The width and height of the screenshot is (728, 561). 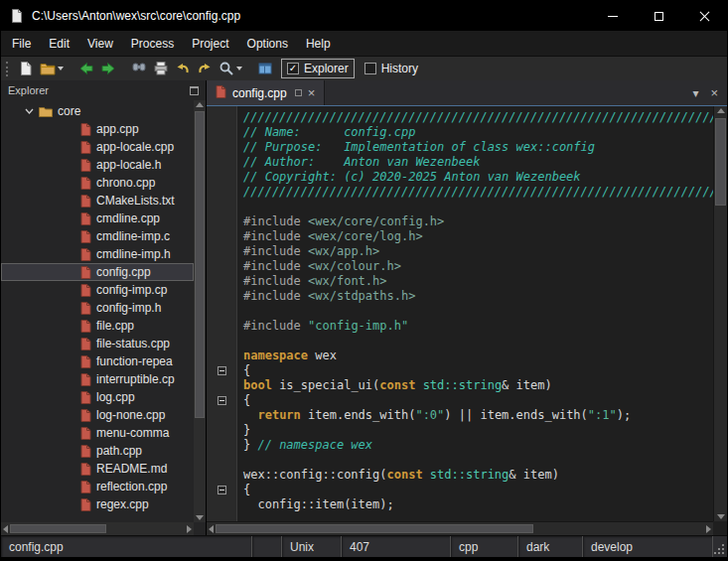 What do you see at coordinates (100, 44) in the screenshot?
I see `menu-item-view: View` at bounding box center [100, 44].